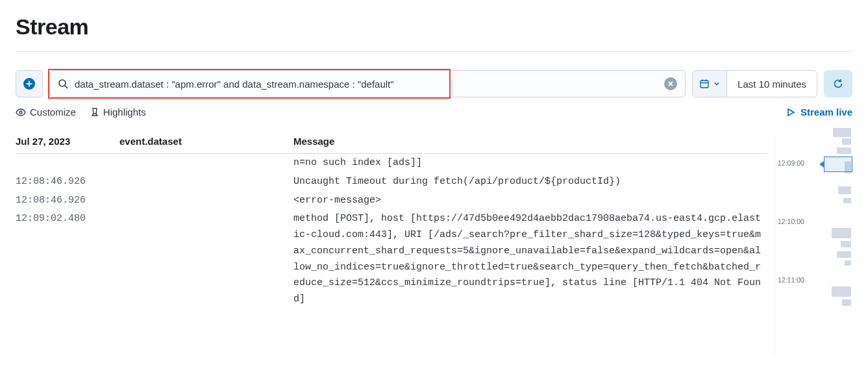  What do you see at coordinates (530, 182) in the screenshot?
I see `log-message: Uncaught Timeout during fetch(/api/produ…` at bounding box center [530, 182].